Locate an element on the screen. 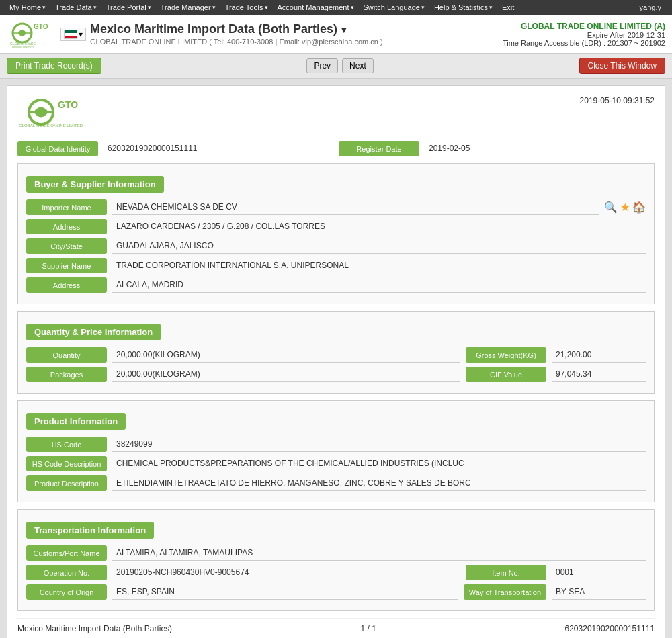 This screenshot has width=672, height=638. quantity-price-header: Quantity & Price Information is located at coordinates (93, 332).